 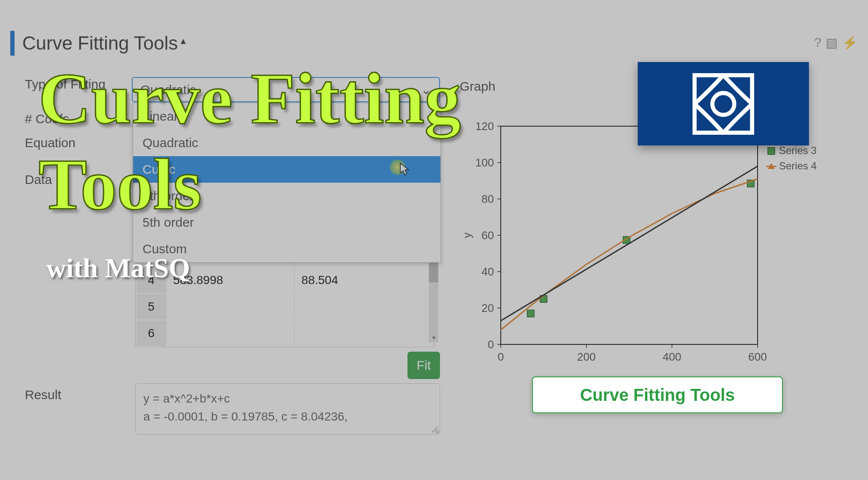 I want to click on dropdown-item-5th: 5th order, so click(x=287, y=222).